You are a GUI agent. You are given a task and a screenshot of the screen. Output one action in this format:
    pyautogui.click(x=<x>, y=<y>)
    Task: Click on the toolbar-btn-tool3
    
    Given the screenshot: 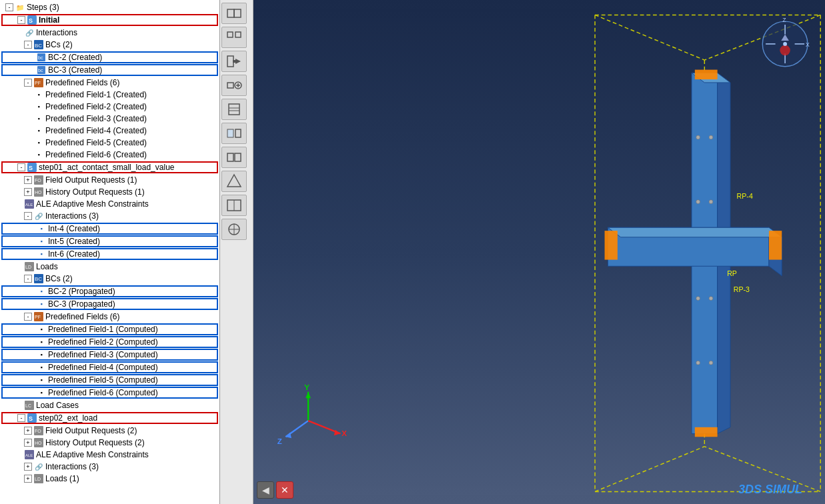 What is the action you would take?
    pyautogui.click(x=234, y=181)
    